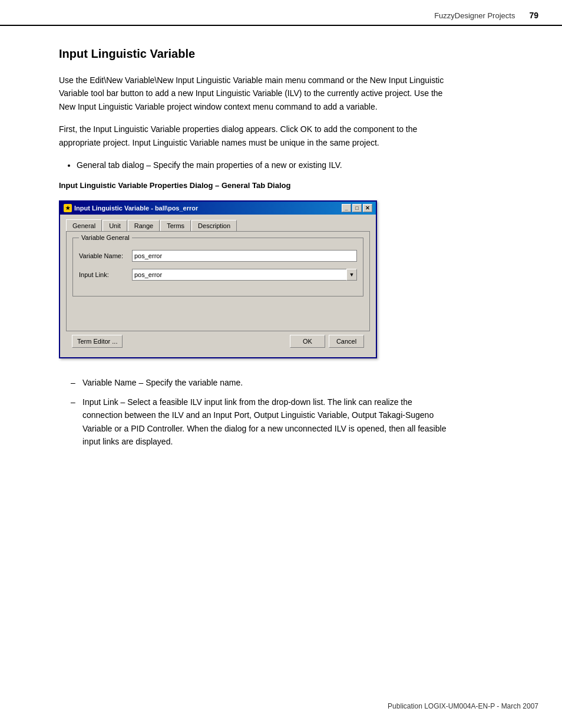  What do you see at coordinates (308, 341) in the screenshot?
I see `ok-button: OK` at bounding box center [308, 341].